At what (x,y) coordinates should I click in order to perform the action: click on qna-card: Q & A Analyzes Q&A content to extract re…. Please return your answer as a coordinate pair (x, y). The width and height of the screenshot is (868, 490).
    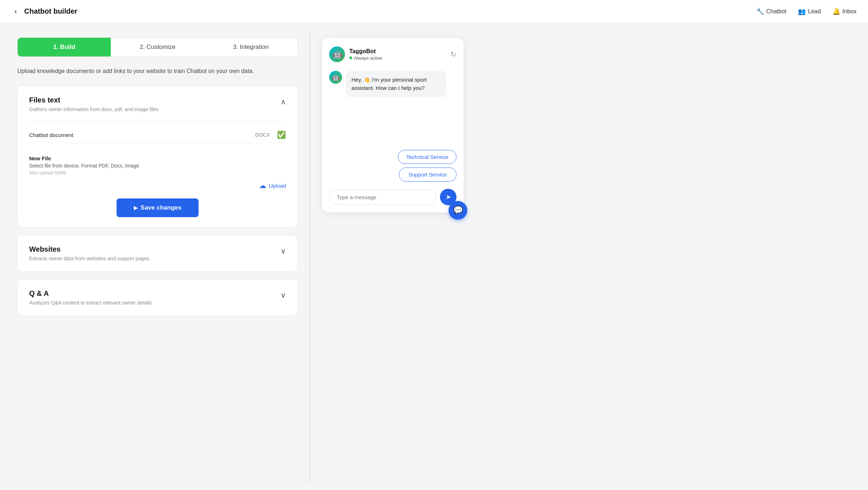
    Looking at the image, I should click on (158, 298).